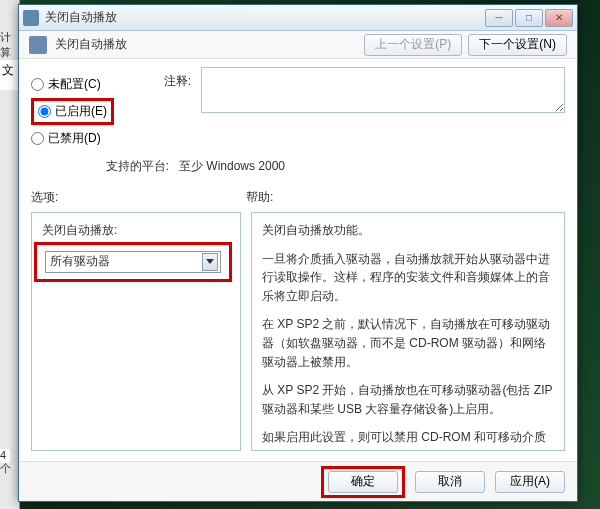 The width and height of the screenshot is (600, 509). I want to click on autoplay-target-dropdown: 所有驱动器, so click(133, 262).